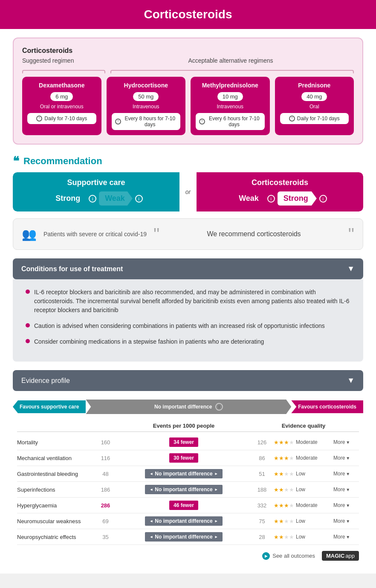  What do you see at coordinates (106, 490) in the screenshot?
I see `baseline-3: 186` at bounding box center [106, 490].